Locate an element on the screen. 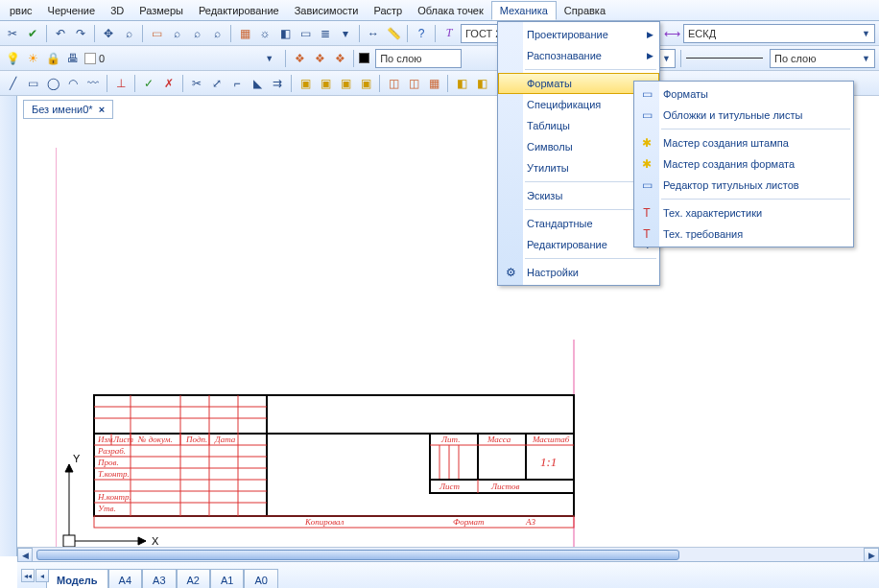  draw-polyline-icon: 〰 is located at coordinates (93, 83).